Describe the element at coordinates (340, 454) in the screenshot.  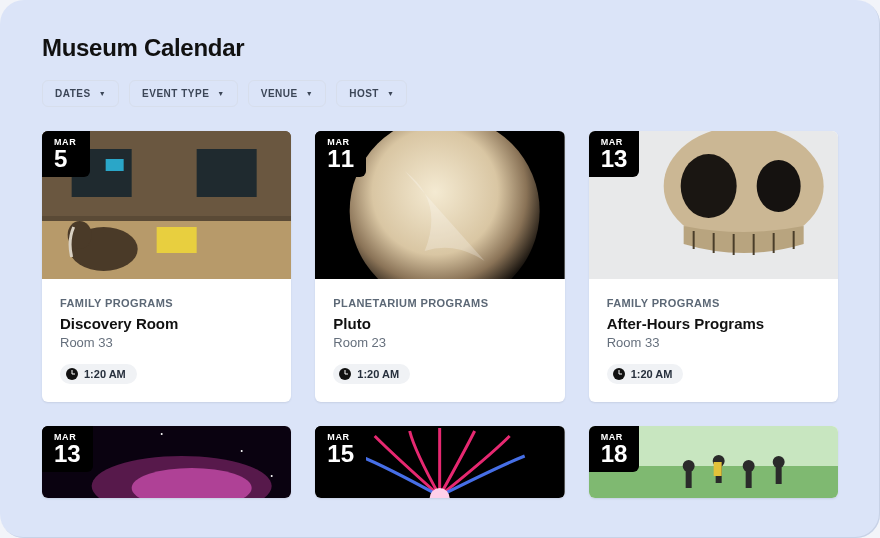
I see `date-day: 15` at that location.